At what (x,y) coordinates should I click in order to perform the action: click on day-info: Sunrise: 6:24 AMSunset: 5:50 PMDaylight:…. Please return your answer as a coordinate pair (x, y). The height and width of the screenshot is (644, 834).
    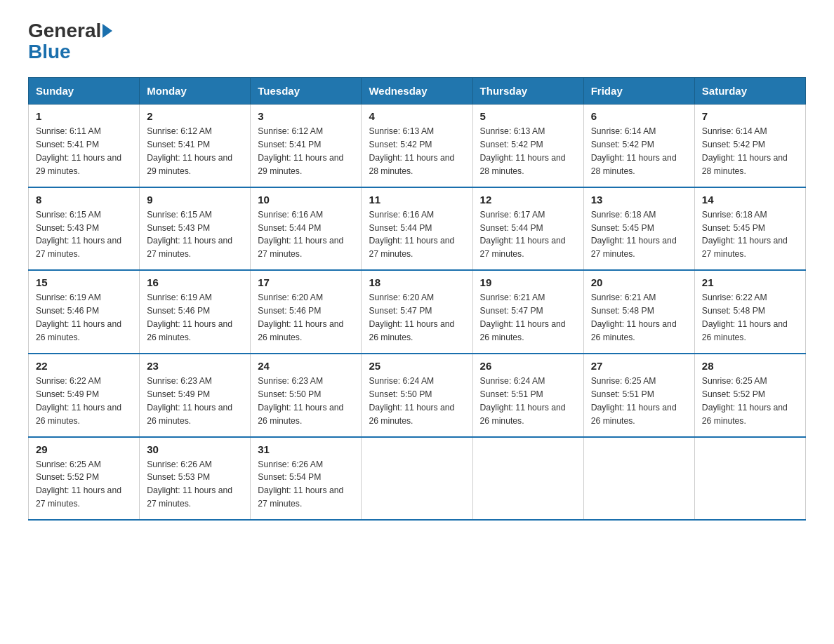
    Looking at the image, I should click on (417, 401).